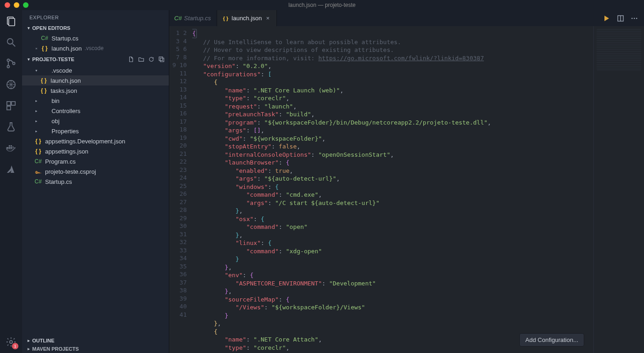 The width and height of the screenshot is (644, 353). What do you see at coordinates (11, 127) in the screenshot?
I see `test-activity-icon` at bounding box center [11, 127].